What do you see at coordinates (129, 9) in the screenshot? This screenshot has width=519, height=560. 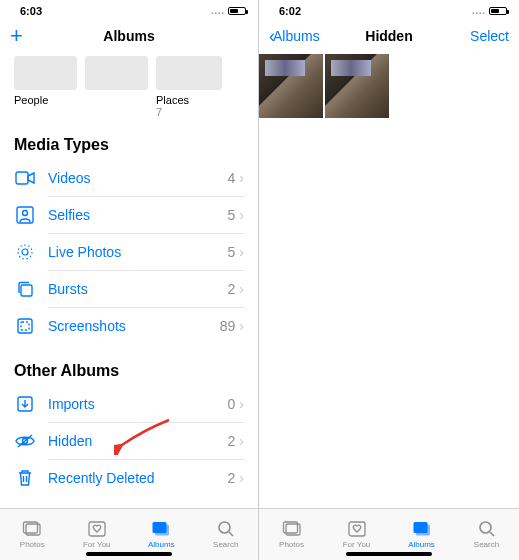 I see `status-bar: 6:03 ....` at bounding box center [129, 9].